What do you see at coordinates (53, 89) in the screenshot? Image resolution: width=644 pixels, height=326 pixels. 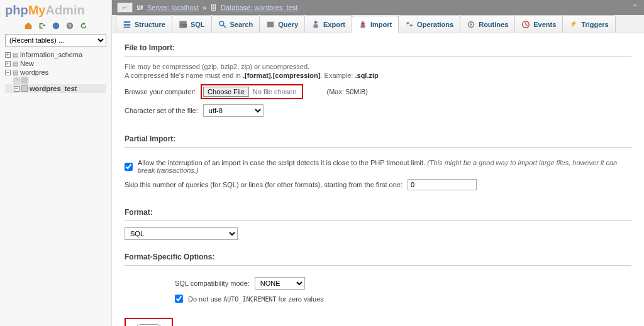 I see `tree-label: wordpres_test` at bounding box center [53, 89].